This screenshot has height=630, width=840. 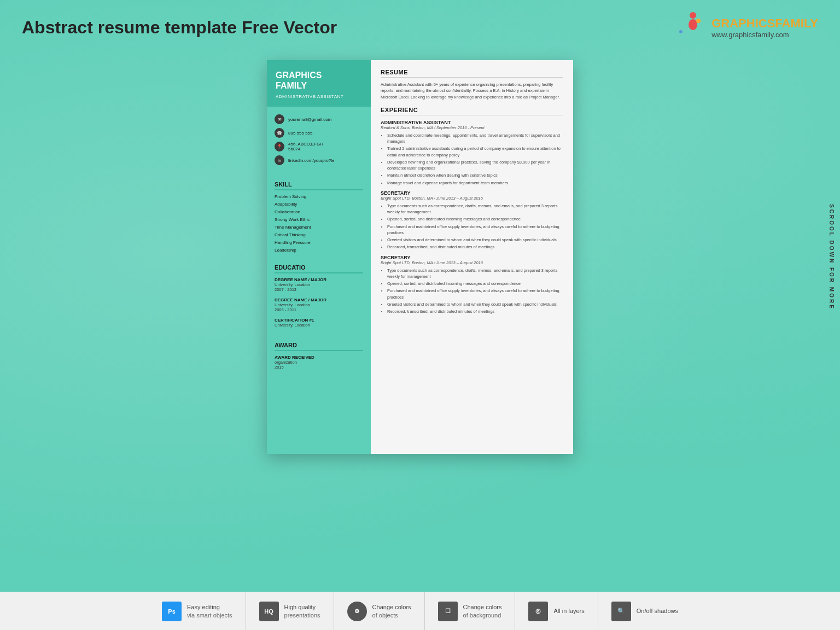 I want to click on job-title: ADMINISTRATIVE ASSISTANT, so click(x=472, y=122).